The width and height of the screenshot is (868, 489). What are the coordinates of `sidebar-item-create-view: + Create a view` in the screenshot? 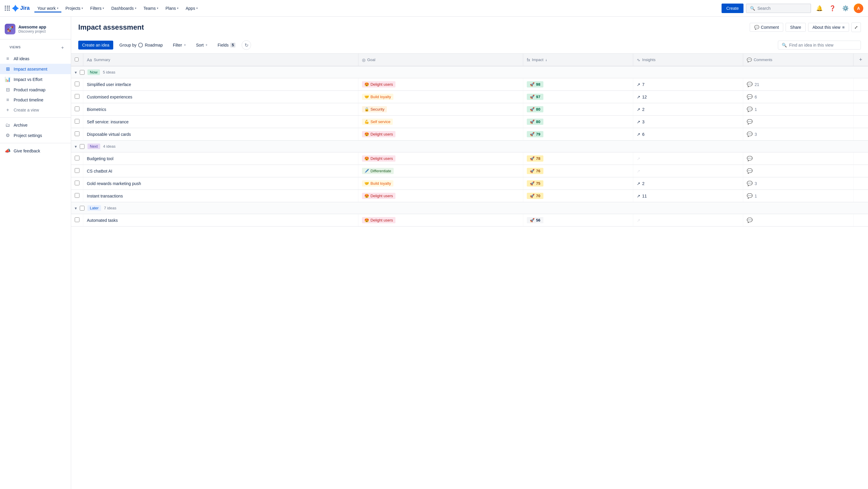 It's located at (35, 110).